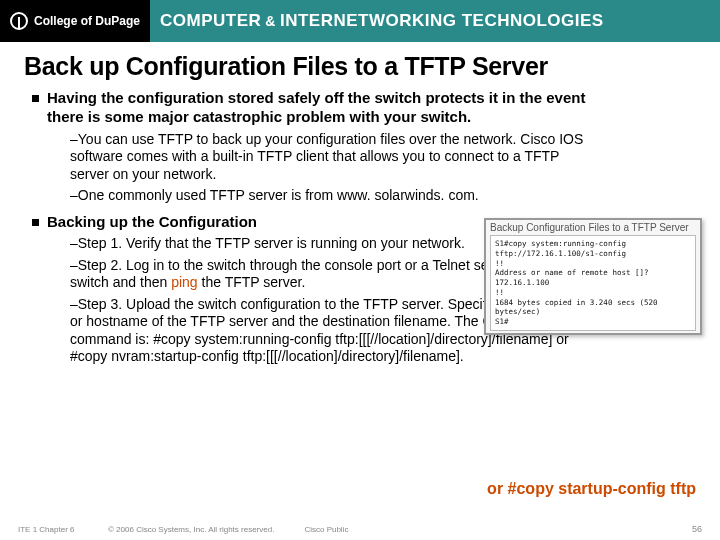 The image size is (720, 540). I want to click on header-bar: College of DuPage COMPUTER & INTERNETWOR…, so click(360, 21).